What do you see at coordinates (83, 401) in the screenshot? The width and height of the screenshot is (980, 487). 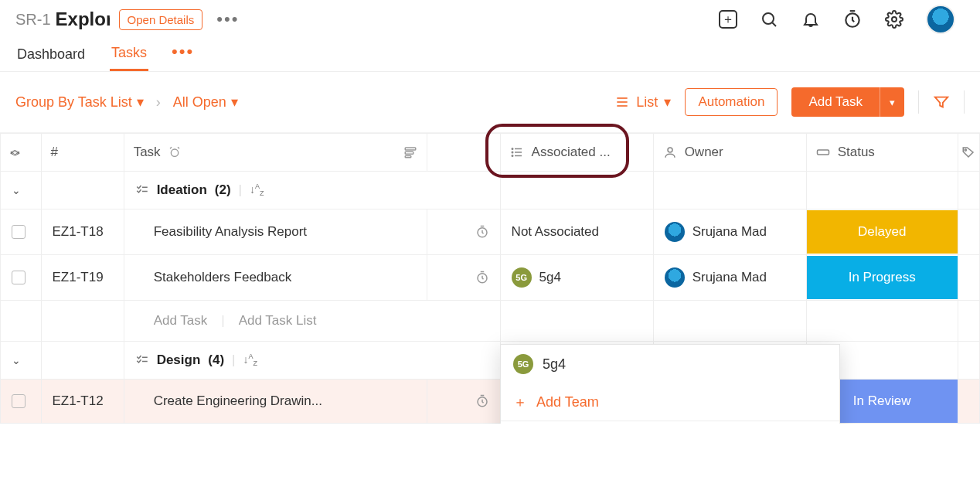 I see `task-id: EZ1-T12` at bounding box center [83, 401].